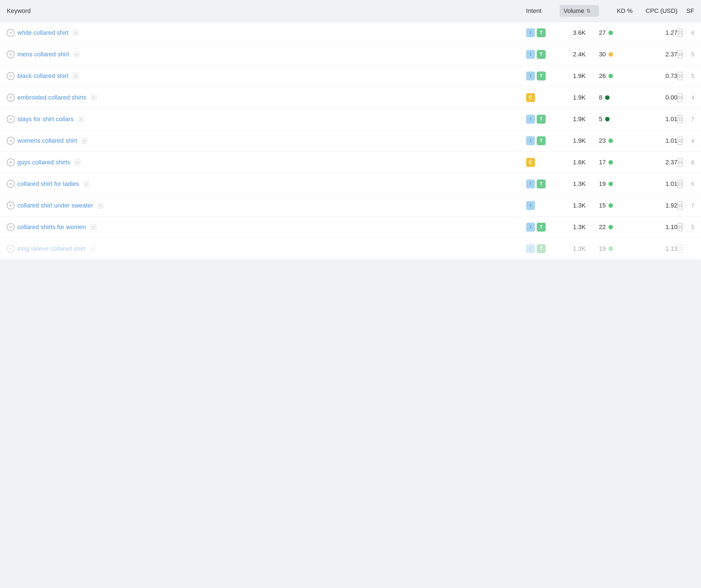 This screenshot has height=588, width=701. What do you see at coordinates (266, 76) in the screenshot?
I see `keyword-cell: +black collared shirt⊟` at bounding box center [266, 76].